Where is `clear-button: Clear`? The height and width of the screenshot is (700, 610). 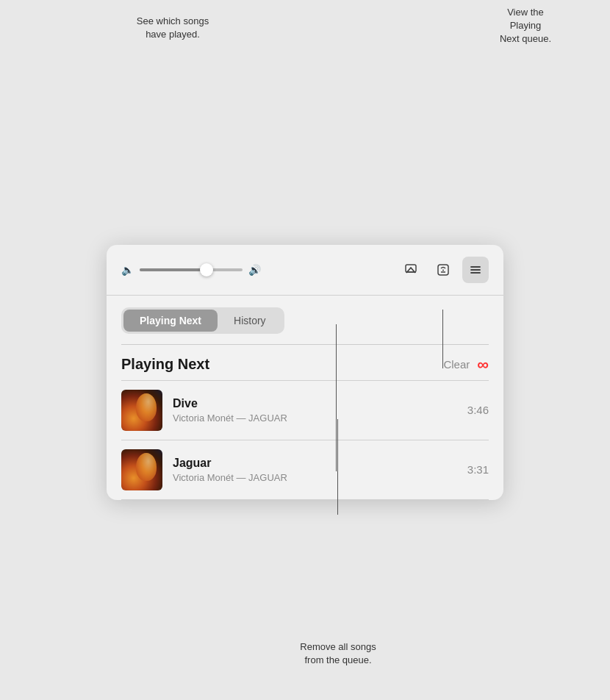
clear-button: Clear is located at coordinates (456, 365).